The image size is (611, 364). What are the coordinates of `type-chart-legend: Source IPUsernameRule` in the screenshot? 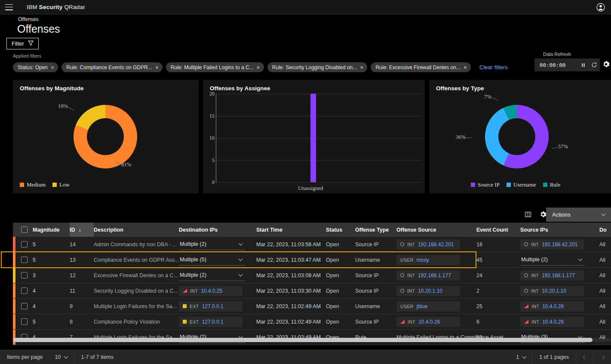 It's located at (516, 185).